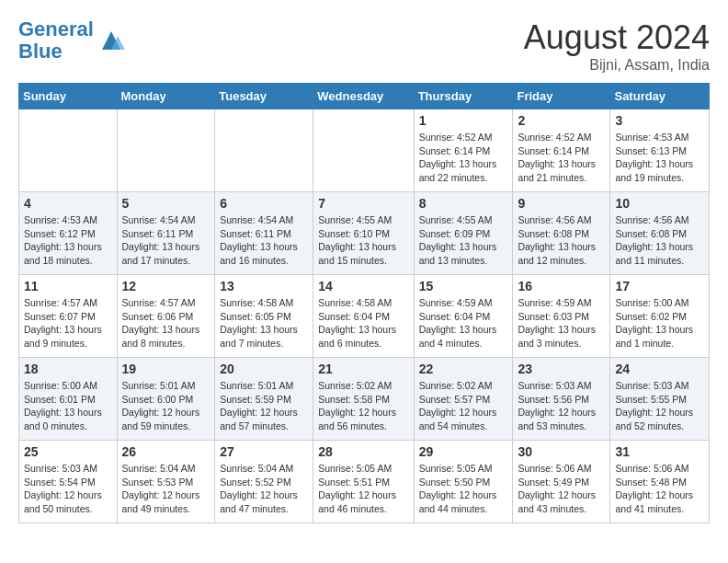 This screenshot has height=563, width=728. I want to click on calendar-cell: 27Sunrise: 5:04 AM Sunset: 5:52 PM Dayli…, so click(265, 482).